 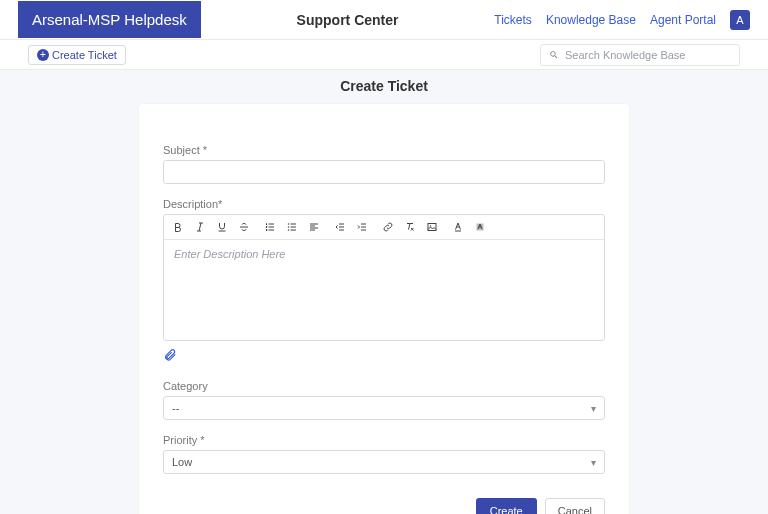 I want to click on highlight-icon, so click(x=480, y=227).